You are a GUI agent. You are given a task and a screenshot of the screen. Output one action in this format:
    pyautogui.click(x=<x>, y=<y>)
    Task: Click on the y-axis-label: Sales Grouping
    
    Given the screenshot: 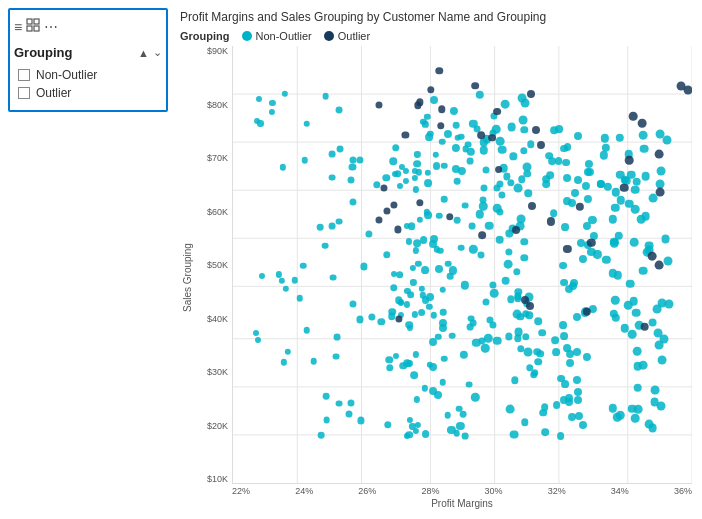 What is the action you would take?
    pyautogui.click(x=187, y=278)
    